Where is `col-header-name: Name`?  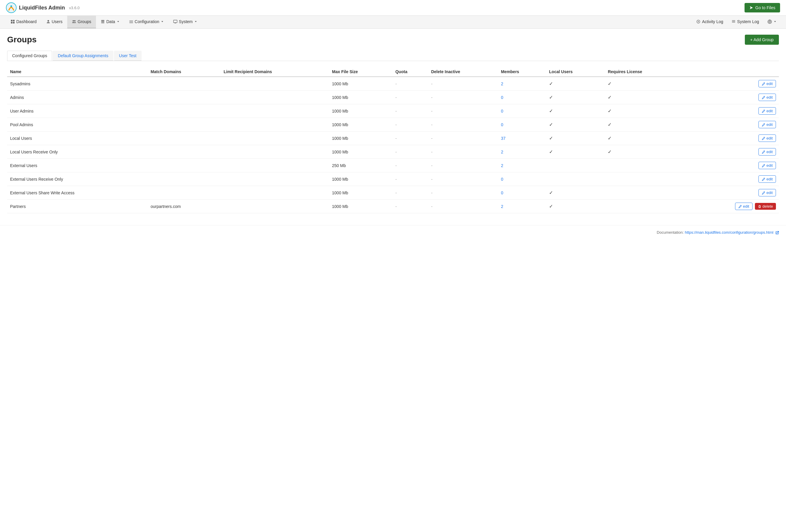 col-header-name: Name is located at coordinates (77, 72).